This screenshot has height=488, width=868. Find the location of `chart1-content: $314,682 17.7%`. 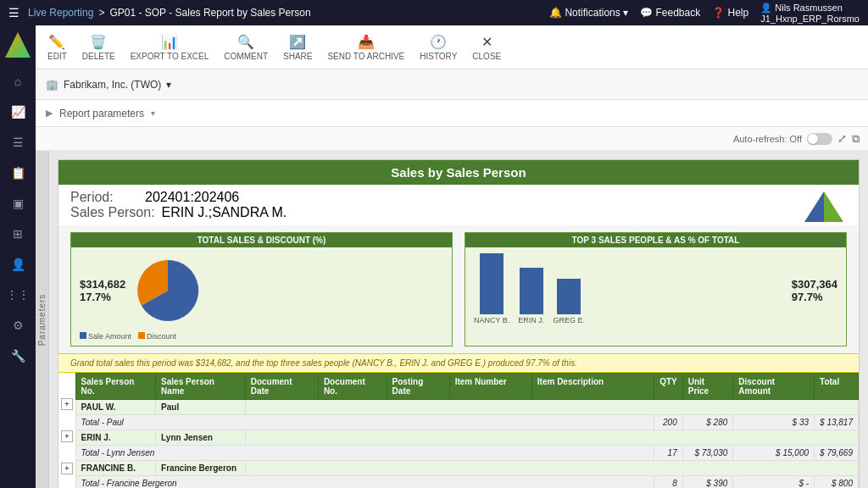

chart1-content: $314,682 17.7% is located at coordinates (261, 291).